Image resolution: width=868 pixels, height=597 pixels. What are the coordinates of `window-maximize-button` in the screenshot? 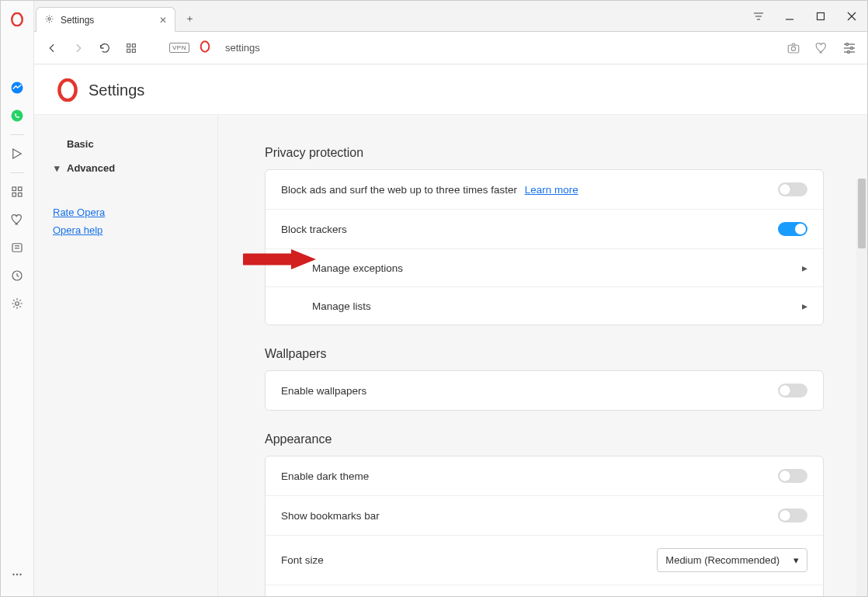 It's located at (821, 16).